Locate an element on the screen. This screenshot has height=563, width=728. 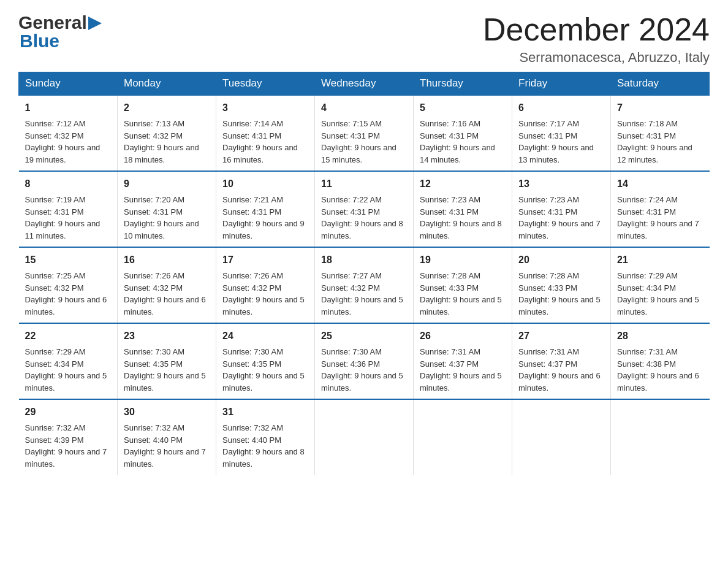
logo: General Blue is located at coordinates (60, 32).